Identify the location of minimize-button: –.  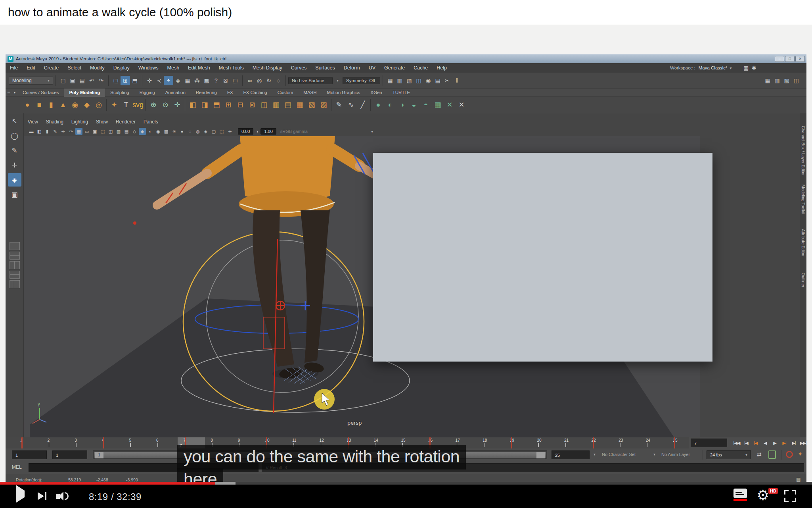
(779, 59).